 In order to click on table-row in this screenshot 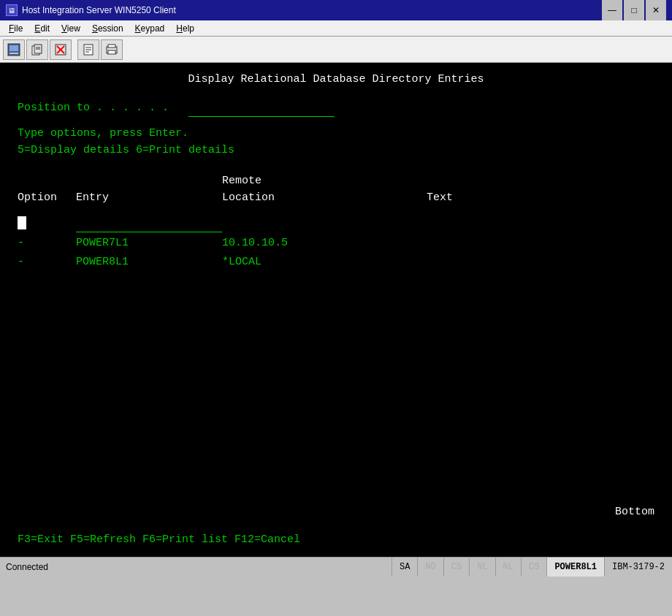, I will do `click(336, 224)`.